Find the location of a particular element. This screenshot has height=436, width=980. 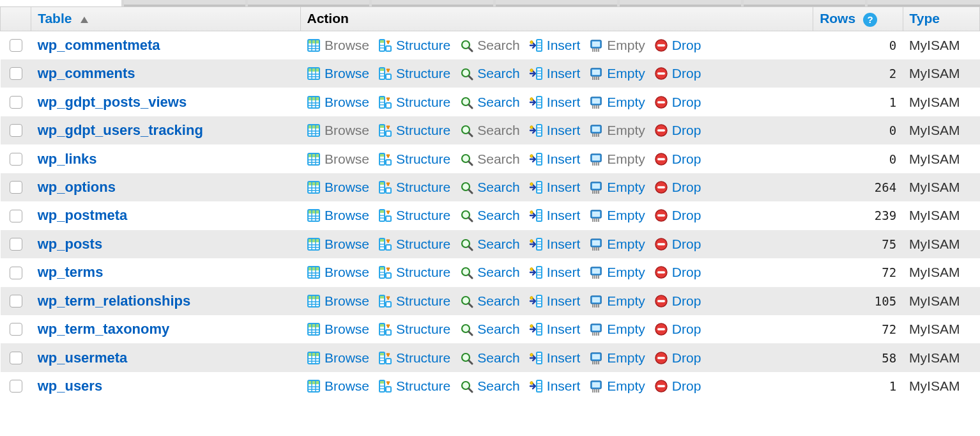

table-name-link: wp_options is located at coordinates (77, 187).